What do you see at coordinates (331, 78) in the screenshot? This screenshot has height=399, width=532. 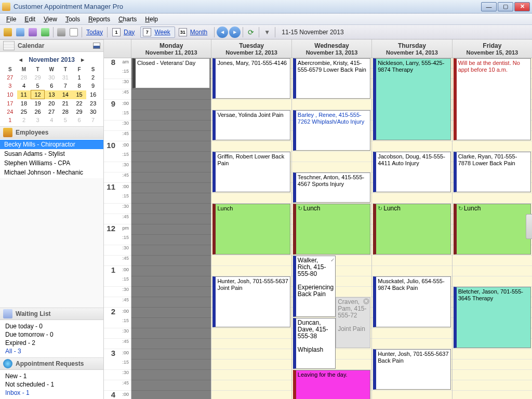 I see `appt-abercrombie: Abercrombie, Kristy, 415-555-6579 Lower …` at bounding box center [331, 78].